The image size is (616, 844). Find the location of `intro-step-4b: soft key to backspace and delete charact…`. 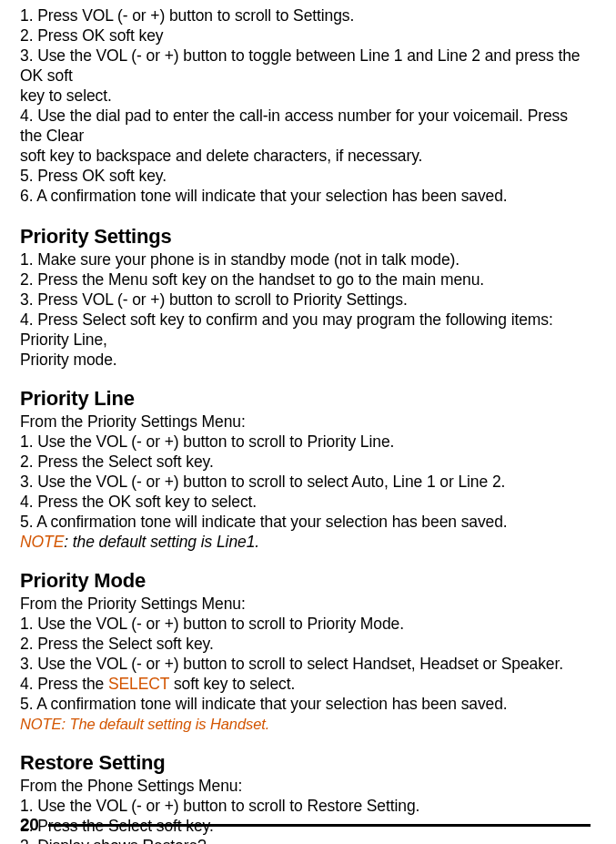

intro-step-4b: soft key to backspace and delete charact… is located at coordinates (306, 156).